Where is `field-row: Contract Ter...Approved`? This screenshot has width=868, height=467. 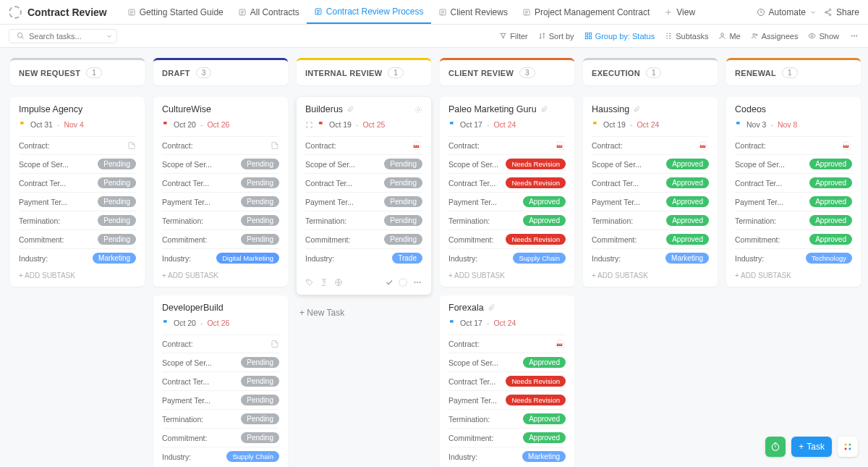 field-row: Contract Ter...Approved is located at coordinates (650, 182).